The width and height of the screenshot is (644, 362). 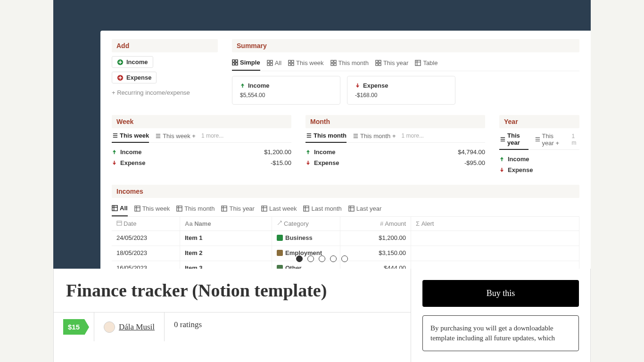 What do you see at coordinates (165, 92) in the screenshot?
I see `recurring-link: + Recurring income/expense` at bounding box center [165, 92].